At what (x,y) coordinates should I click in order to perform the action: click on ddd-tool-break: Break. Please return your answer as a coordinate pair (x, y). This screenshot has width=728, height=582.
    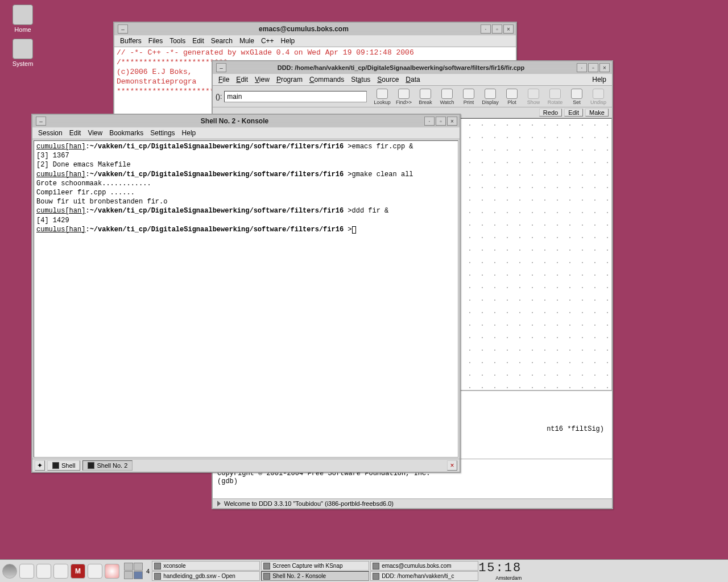
    Looking at the image, I should click on (425, 97).